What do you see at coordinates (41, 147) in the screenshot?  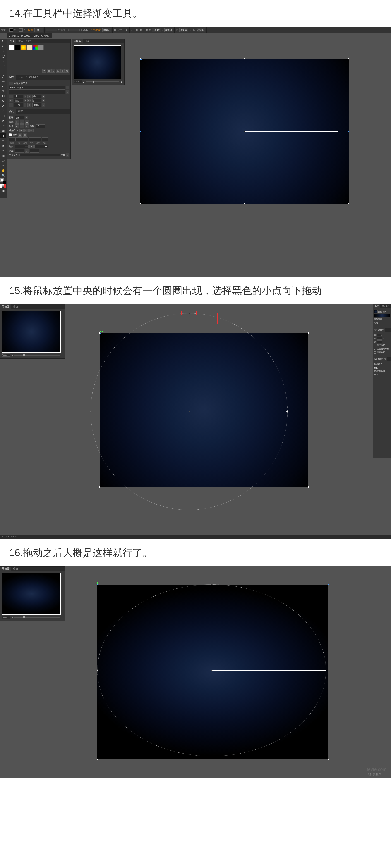 I see `arrow-end-select: —` at bounding box center [41, 147].